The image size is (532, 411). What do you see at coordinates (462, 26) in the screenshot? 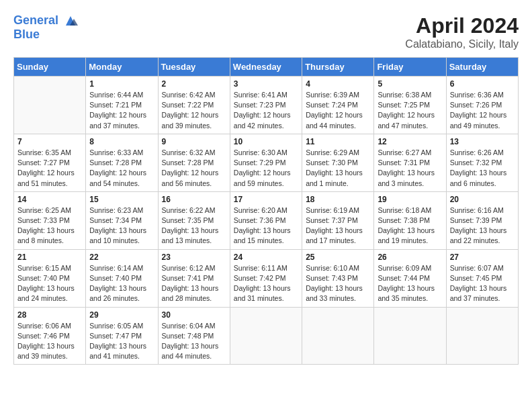
I see `month-title: April 2024` at bounding box center [462, 26].